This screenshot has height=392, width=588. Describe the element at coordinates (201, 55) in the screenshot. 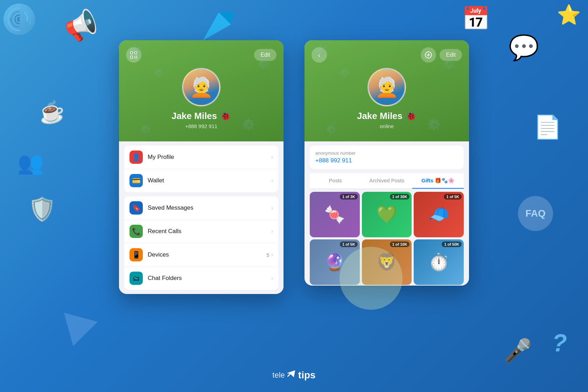

I see `left-header-controls: Edit` at that location.